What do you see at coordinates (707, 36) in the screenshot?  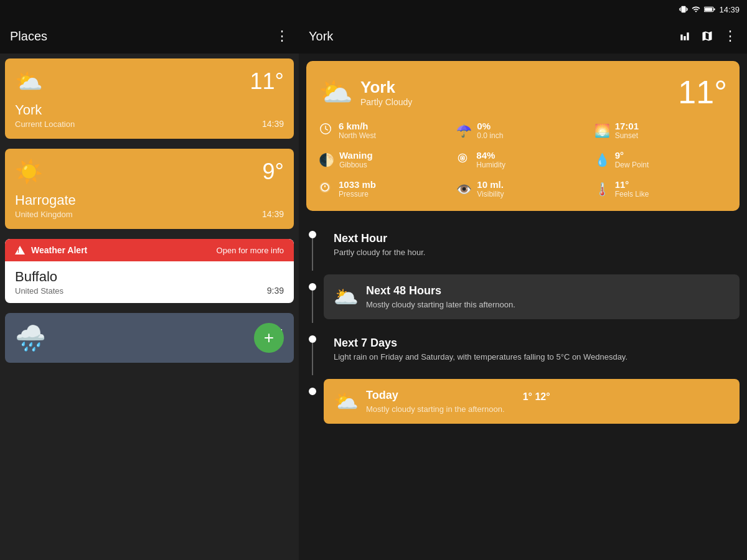 I see `map-icon` at bounding box center [707, 36].